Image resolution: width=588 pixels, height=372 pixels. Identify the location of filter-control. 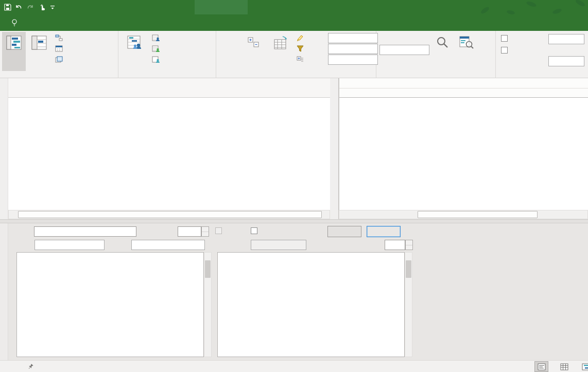
(337, 48).